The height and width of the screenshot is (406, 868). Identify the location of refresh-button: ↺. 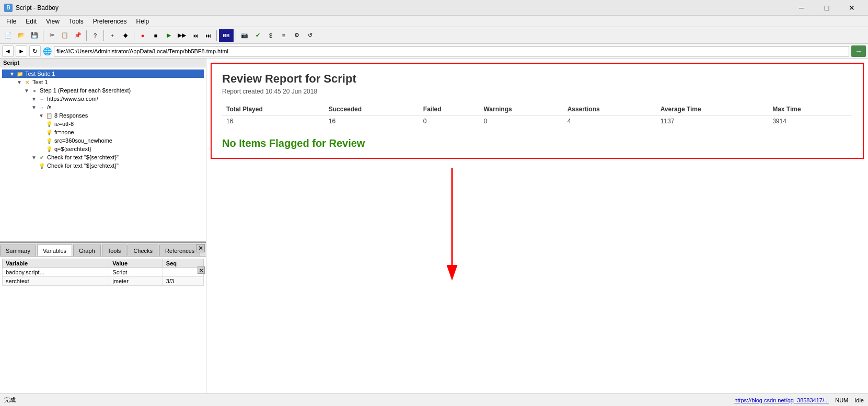
(310, 36).